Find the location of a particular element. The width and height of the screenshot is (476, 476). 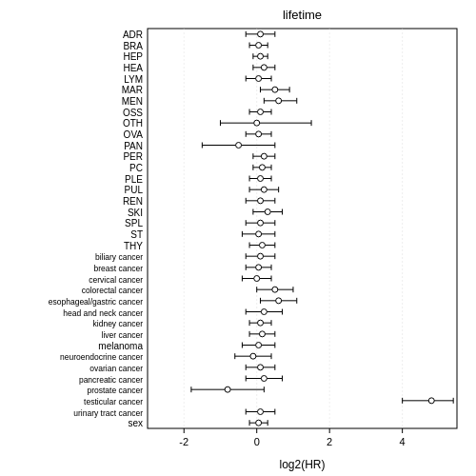

y-label: THY is located at coordinates (133, 246).